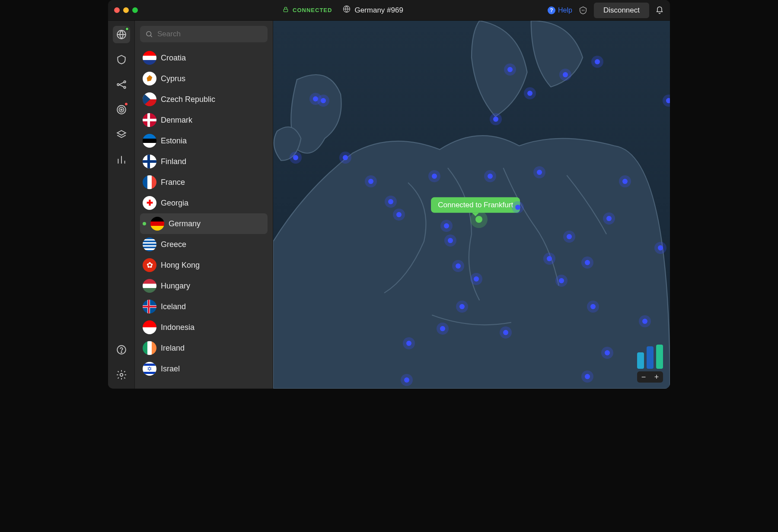 This screenshot has height=532, width=778. I want to click on country-item: Denmark, so click(204, 120).